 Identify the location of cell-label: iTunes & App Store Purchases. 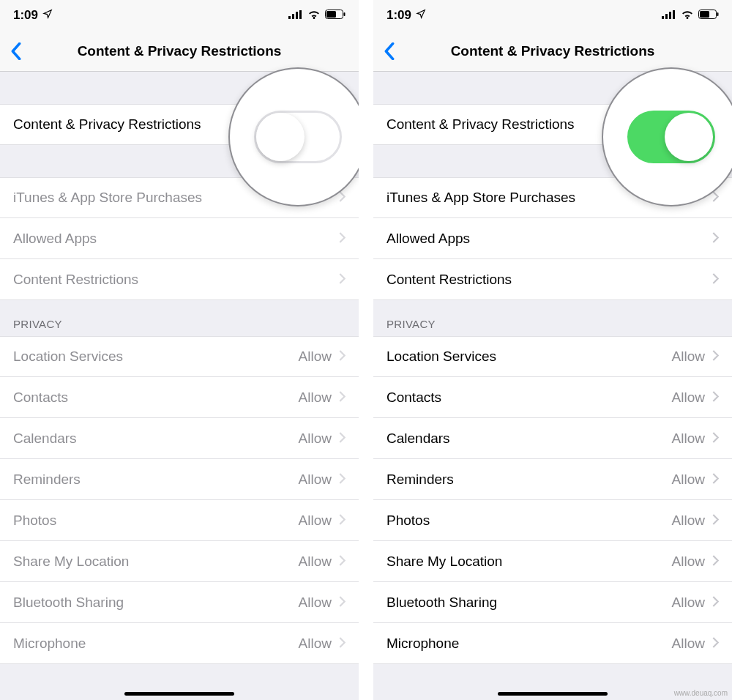
(108, 198).